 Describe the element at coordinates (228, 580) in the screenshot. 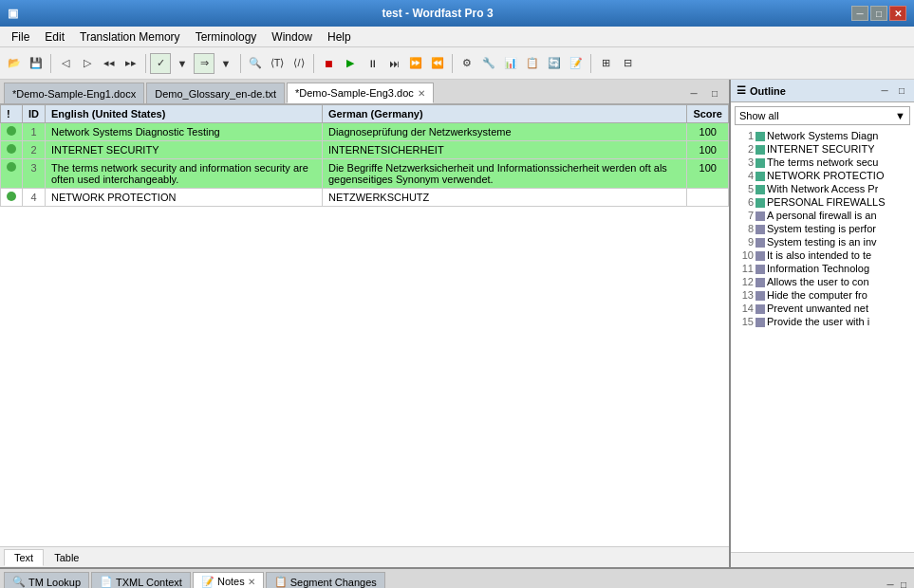

I see `btab-notes: 📝 Notes ✕` at that location.